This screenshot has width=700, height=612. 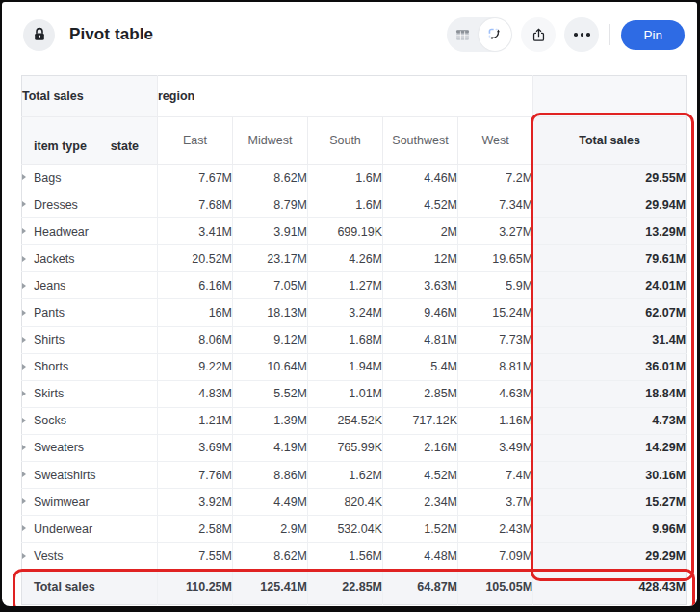 I want to click on row-label: Vests, so click(x=91, y=556).